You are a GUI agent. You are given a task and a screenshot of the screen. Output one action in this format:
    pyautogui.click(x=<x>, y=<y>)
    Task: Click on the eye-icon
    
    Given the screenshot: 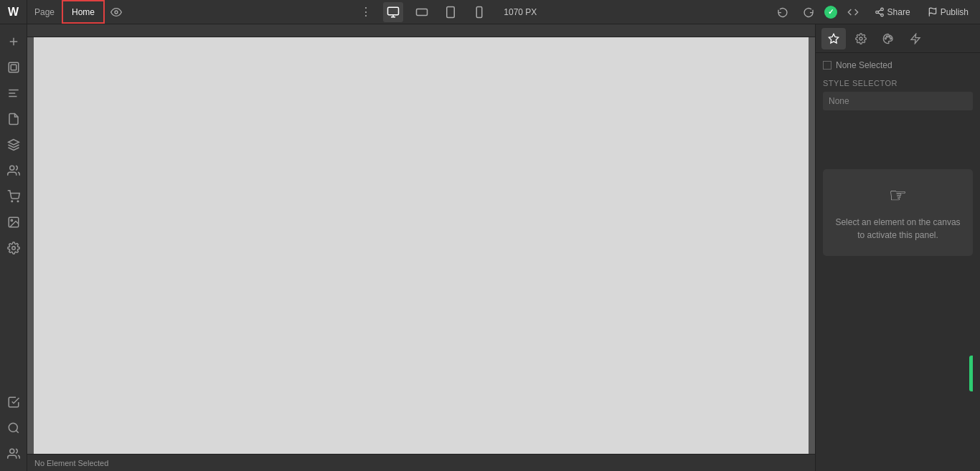 What is the action you would take?
    pyautogui.click(x=116, y=12)
    